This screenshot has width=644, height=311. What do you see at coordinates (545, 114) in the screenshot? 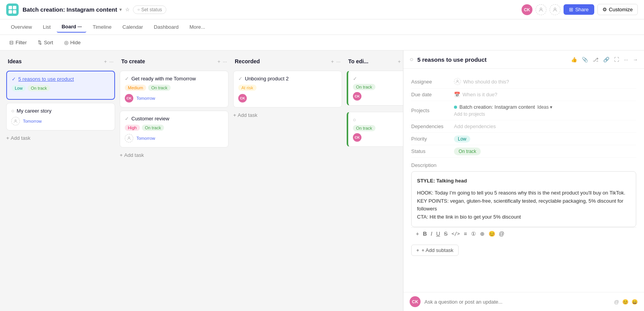
I see `add-to-projects: Add to projects` at bounding box center [545, 114].